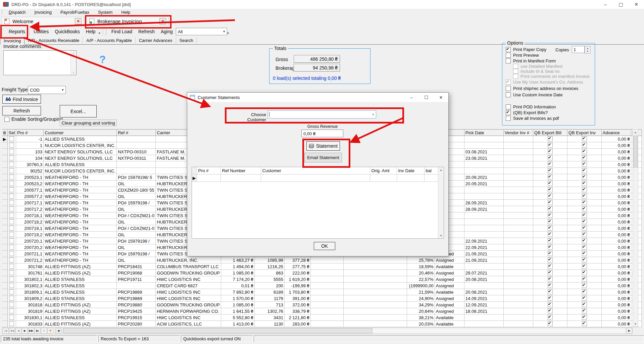 The width and height of the screenshot is (644, 344). Describe the element at coordinates (136, 317) in the screenshot. I see `grid-cell: PRCP19915` at that location.